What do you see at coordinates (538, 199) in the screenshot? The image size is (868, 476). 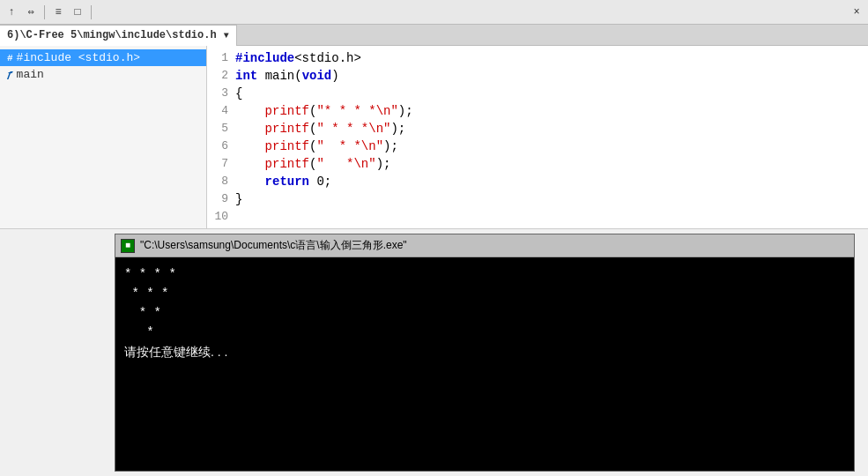 I see `code-line-9: 9 }` at bounding box center [538, 199].